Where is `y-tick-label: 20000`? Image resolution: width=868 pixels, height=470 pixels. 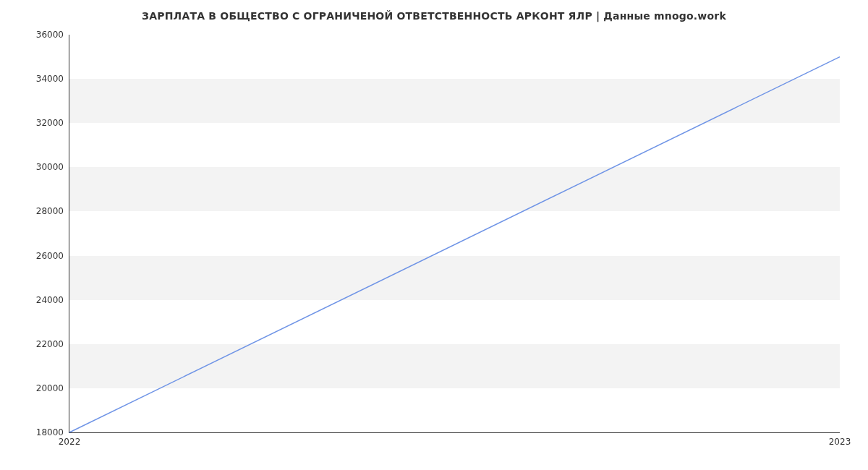 y-tick-label: 20000 is located at coordinates (53, 388).